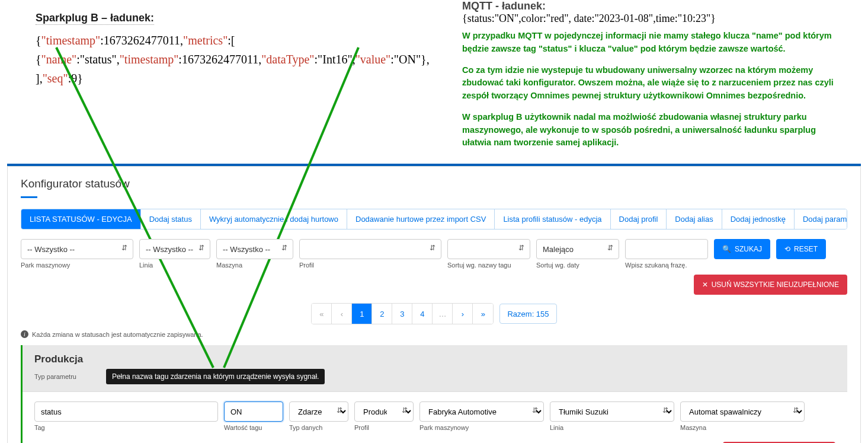  Describe the element at coordinates (77, 265) in the screenshot. I see `filter-park-label: Park maszynowy` at that location.